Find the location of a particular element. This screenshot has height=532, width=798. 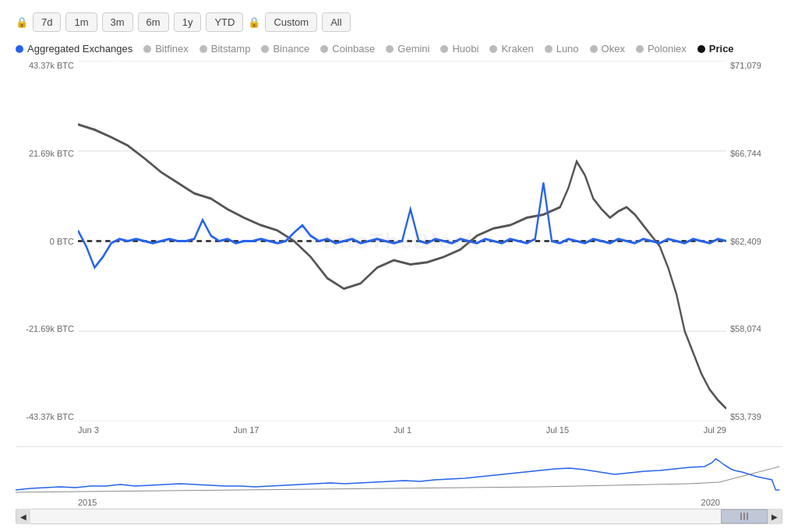

x-label-1: Jun 17 is located at coordinates (246, 430).